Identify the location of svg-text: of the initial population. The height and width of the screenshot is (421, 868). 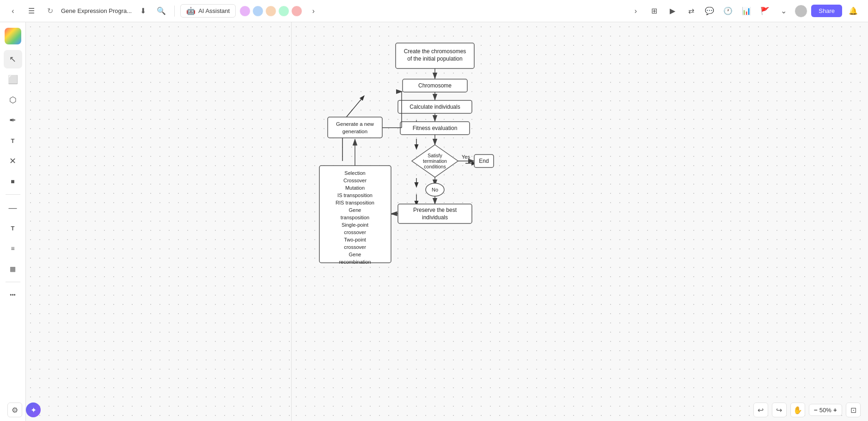
(434, 59).